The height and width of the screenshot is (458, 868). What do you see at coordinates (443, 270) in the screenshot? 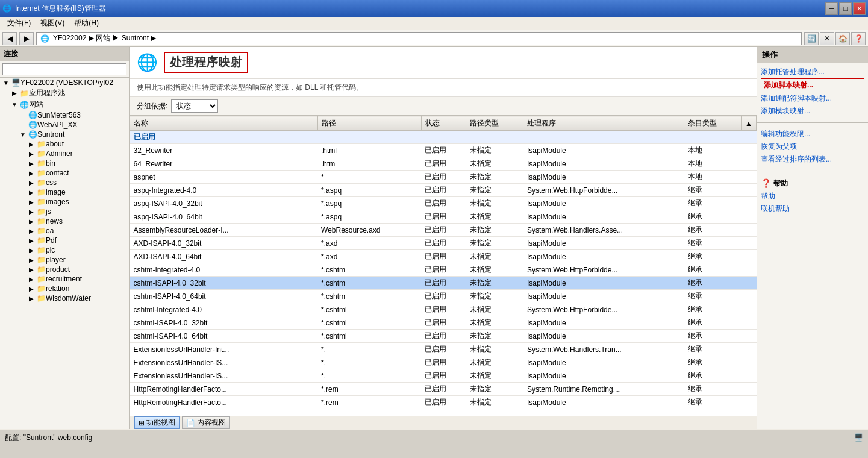
I see `table-row: cshtm-Integrated-4.0*.cshtm已启用未指定System.…` at bounding box center [443, 270].